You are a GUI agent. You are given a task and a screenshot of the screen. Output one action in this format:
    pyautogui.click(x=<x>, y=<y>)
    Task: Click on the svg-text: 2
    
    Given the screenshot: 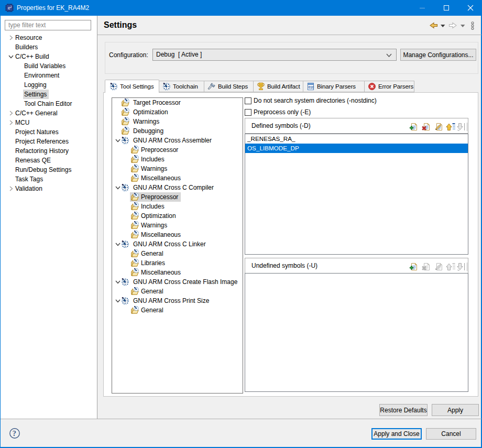 What is the action you would take?
    pyautogui.click(x=12, y=7)
    